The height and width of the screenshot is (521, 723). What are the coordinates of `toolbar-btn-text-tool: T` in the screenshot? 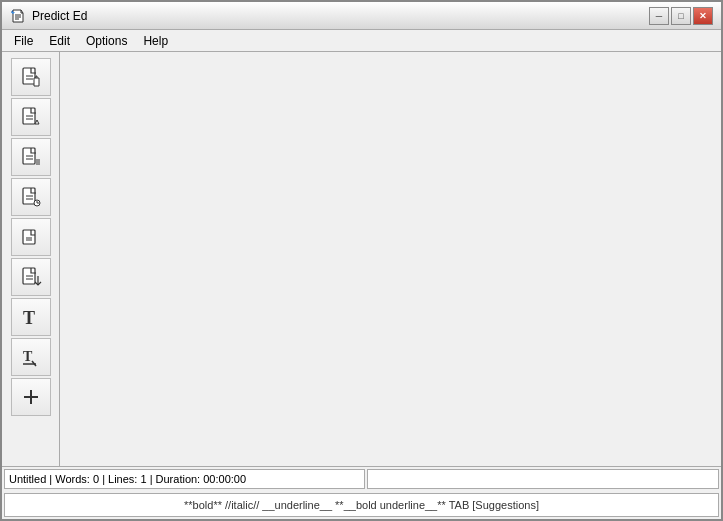 It's located at (31, 317).